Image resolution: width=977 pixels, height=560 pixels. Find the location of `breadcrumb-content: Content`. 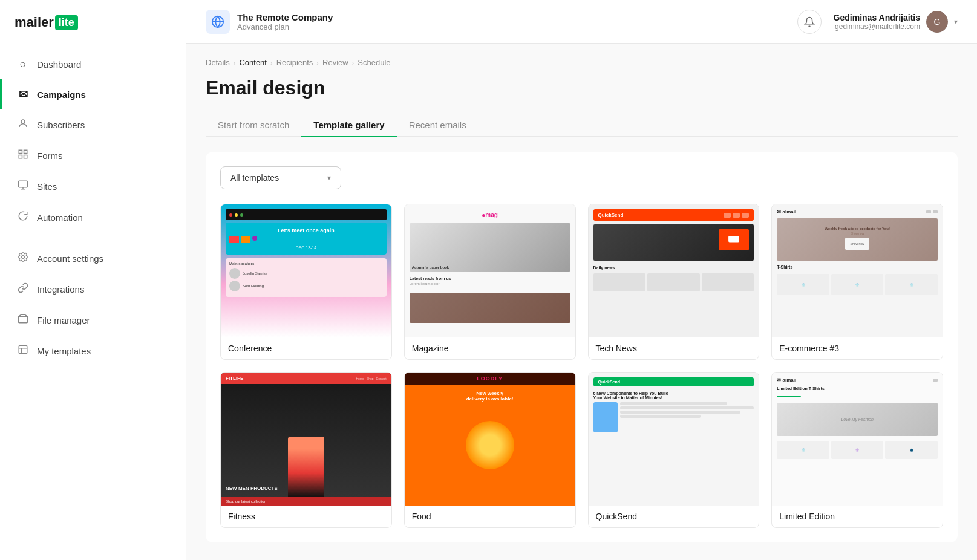

breadcrumb-content: Content is located at coordinates (253, 63).